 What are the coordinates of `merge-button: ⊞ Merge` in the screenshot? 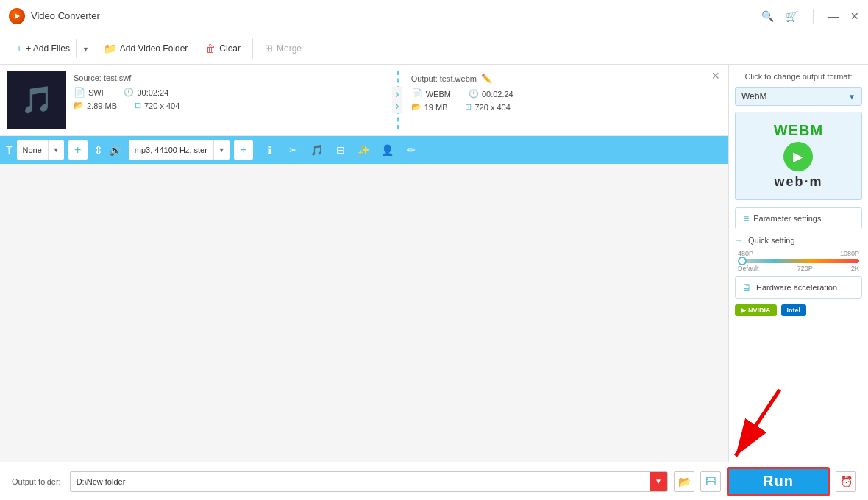 It's located at (283, 49).